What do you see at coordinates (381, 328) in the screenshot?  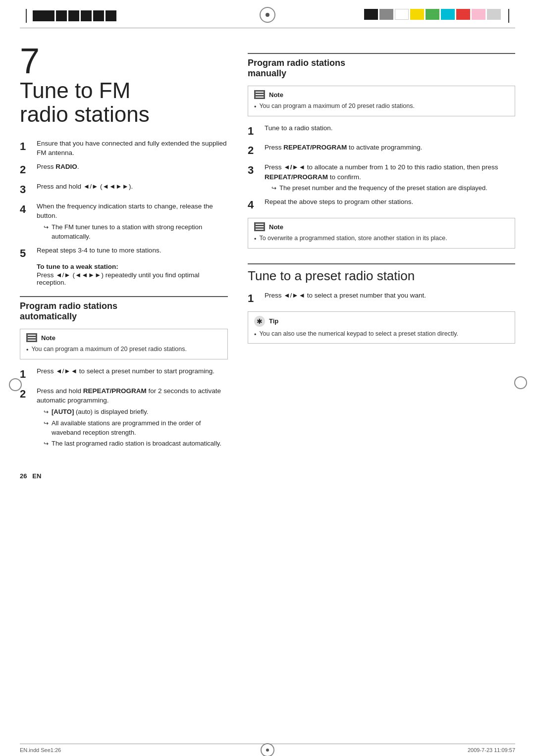 I see `tip-box: ✱ Tip • You can also use the numerical k…` at bounding box center [381, 328].